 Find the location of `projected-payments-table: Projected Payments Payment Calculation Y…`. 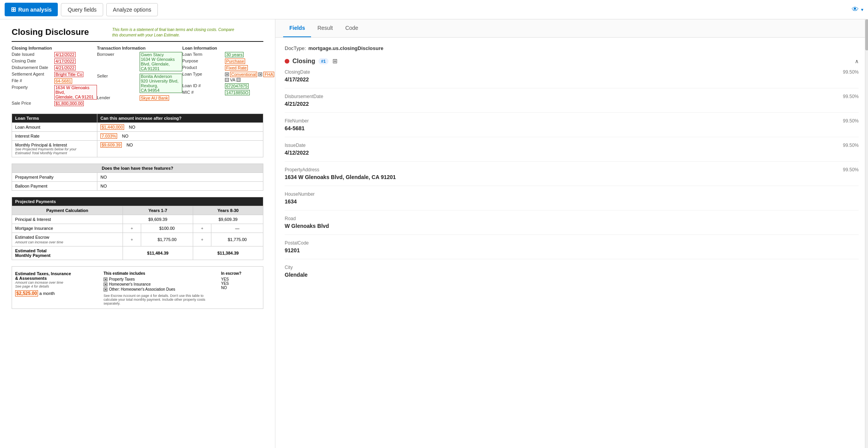

projected-payments-table: Projected Payments Payment Calculation Y… is located at coordinates (137, 229).